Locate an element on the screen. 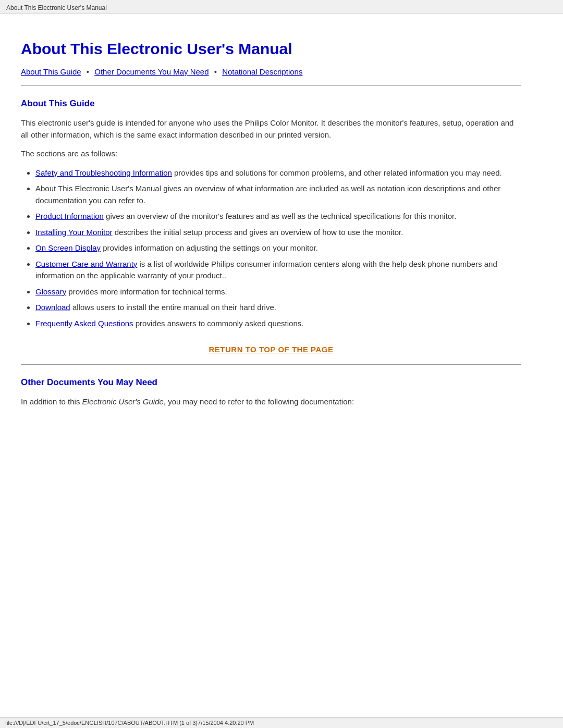  other-paragraph-1: In addition to this Electronic User's Gu… is located at coordinates (271, 402).